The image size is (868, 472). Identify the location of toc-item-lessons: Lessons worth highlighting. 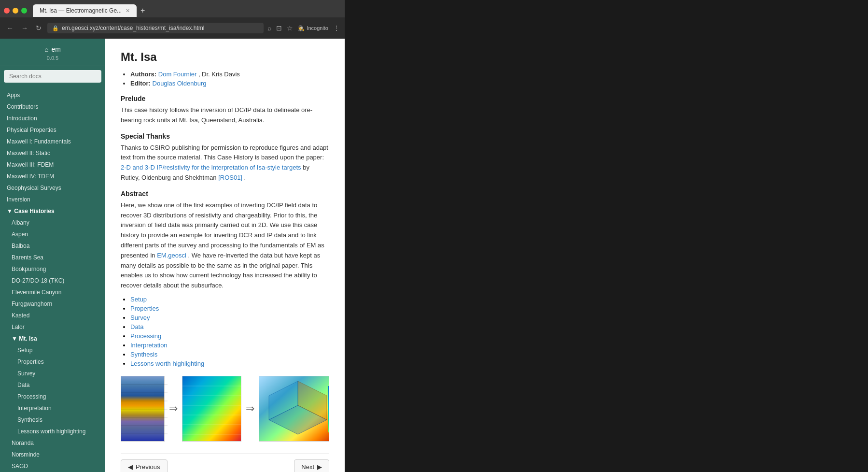
(230, 363).